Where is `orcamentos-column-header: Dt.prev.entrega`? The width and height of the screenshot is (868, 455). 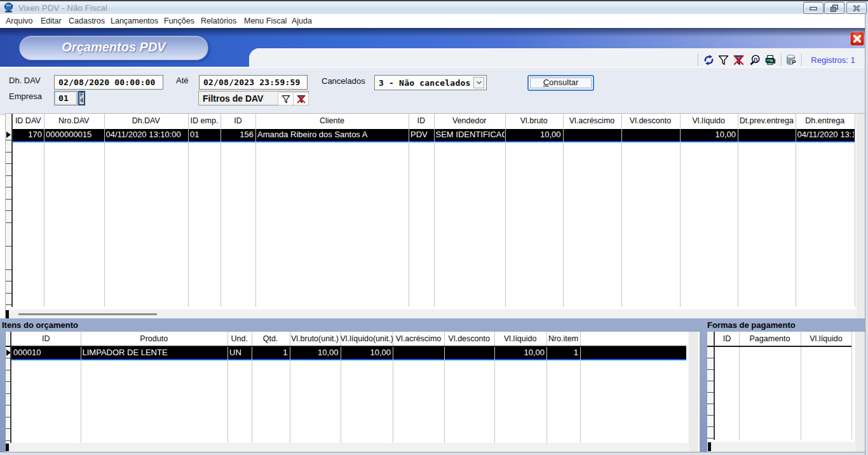
orcamentos-column-header: Dt.prev.entrega is located at coordinates (766, 121).